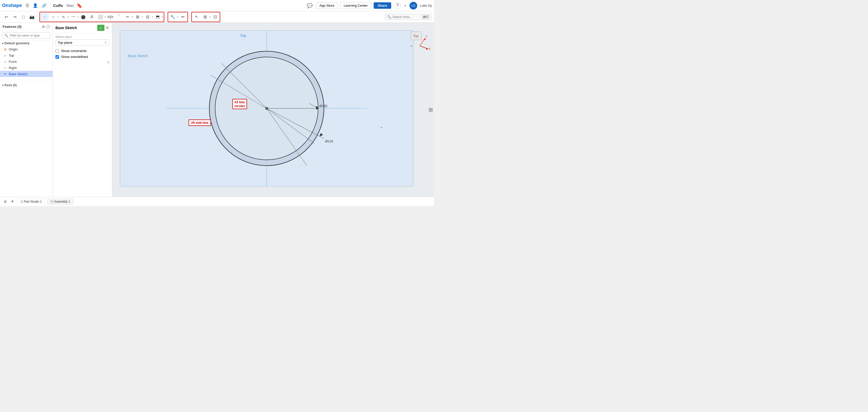 This screenshot has width=868, height=412. I want to click on right-label: Right, so click(29, 68).